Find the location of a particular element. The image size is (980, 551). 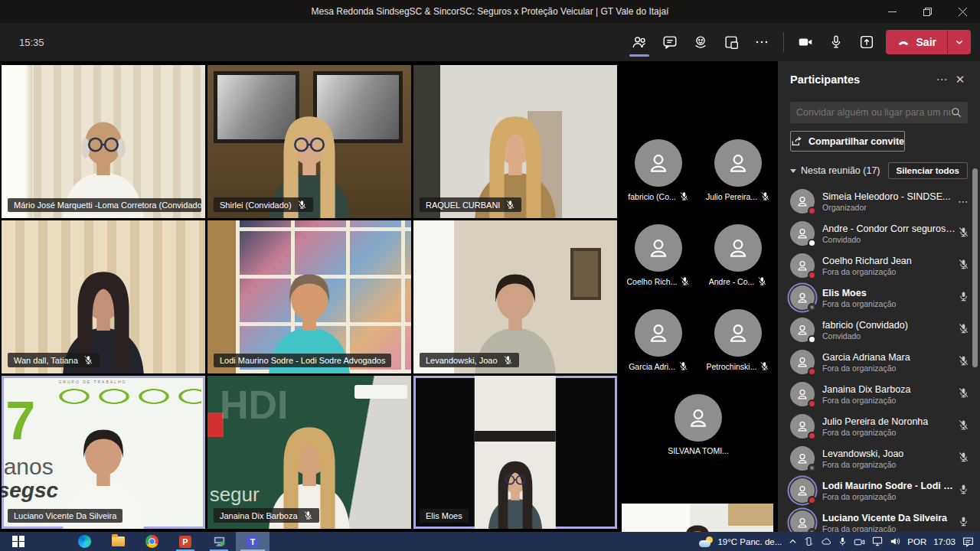

audio-participant-name: Garcia Adri... is located at coordinates (652, 367).